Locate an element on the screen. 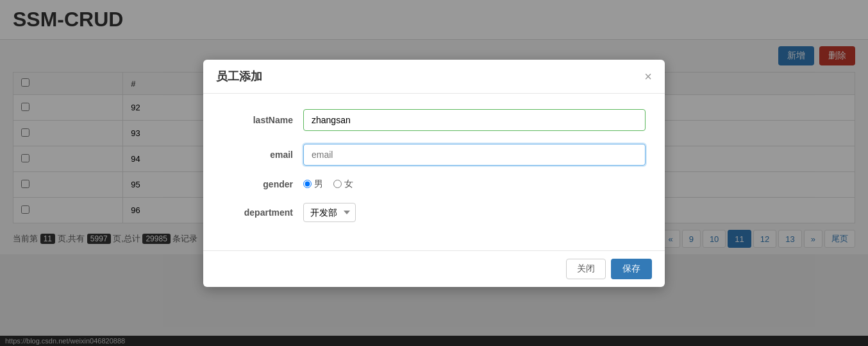 The height and width of the screenshot is (346, 868). gender-female-option: 女 is located at coordinates (344, 184).